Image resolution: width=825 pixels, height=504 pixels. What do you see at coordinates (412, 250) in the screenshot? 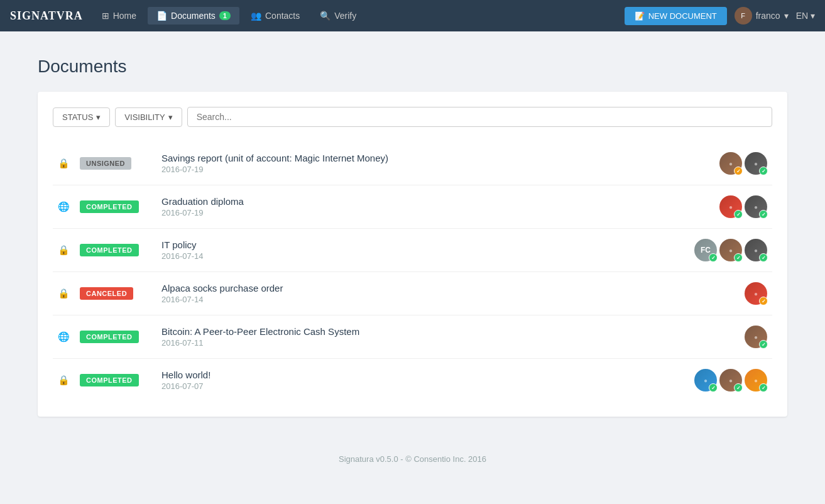
I see `table-row: 🔒 COMPLETED IT policy 2016-07-14 FC ✓ ●` at bounding box center [412, 250].